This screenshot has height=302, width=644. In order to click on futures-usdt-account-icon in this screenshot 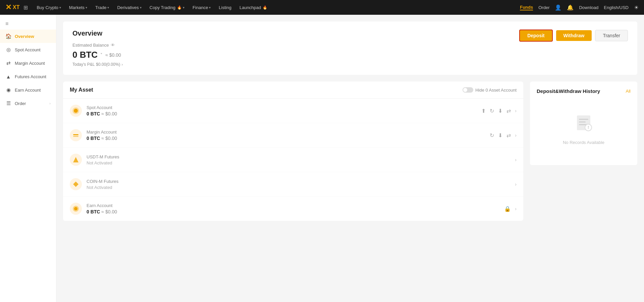, I will do `click(76, 160)`.